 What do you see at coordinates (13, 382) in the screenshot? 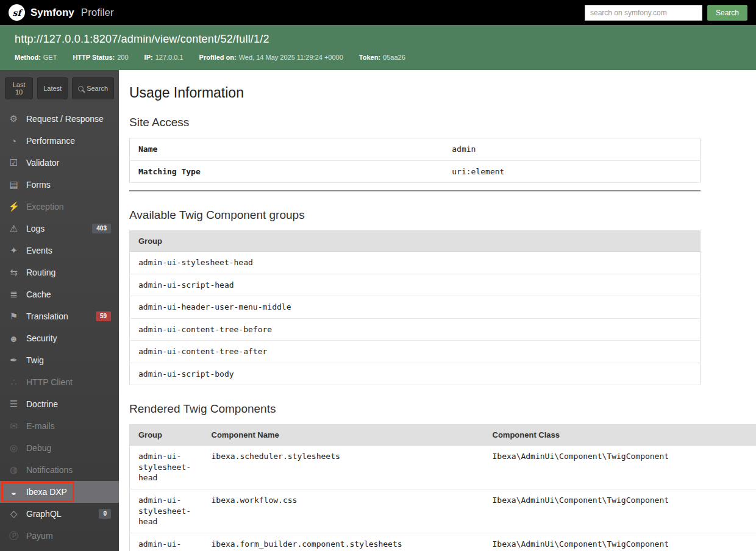
I see `http-client-icon: ∴` at bounding box center [13, 382].